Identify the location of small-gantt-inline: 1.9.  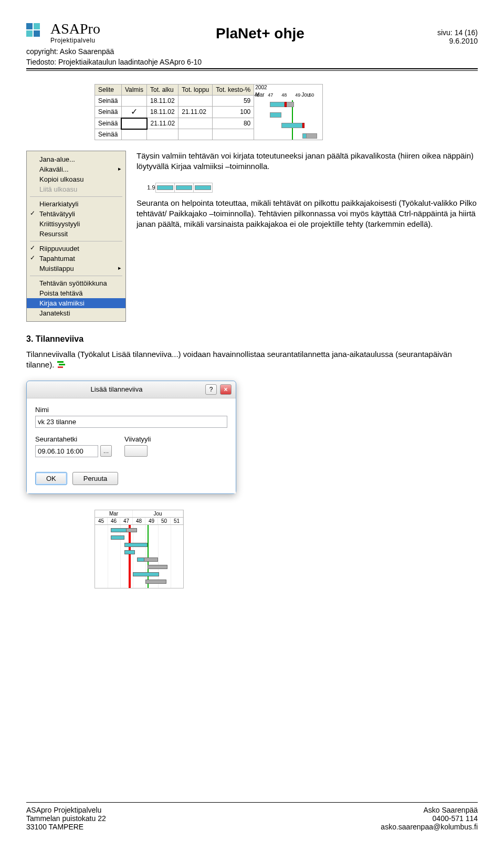
(307, 188).